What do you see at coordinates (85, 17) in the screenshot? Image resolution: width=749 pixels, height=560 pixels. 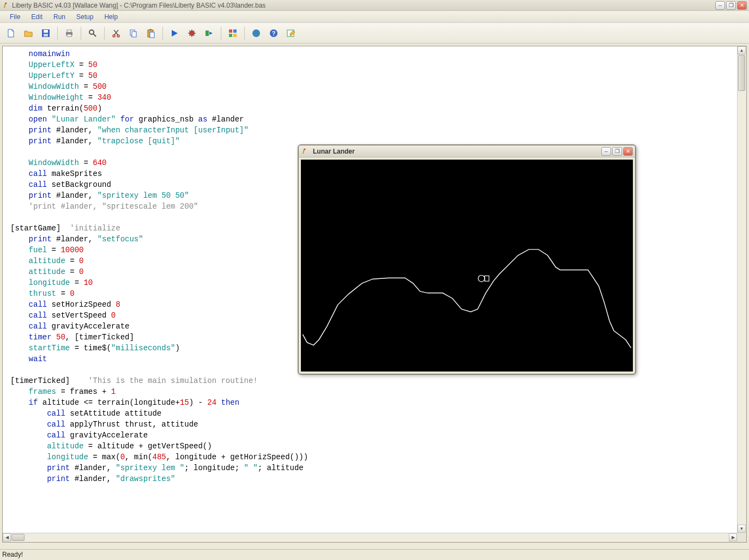 I see `menu-setup: Setup` at bounding box center [85, 17].